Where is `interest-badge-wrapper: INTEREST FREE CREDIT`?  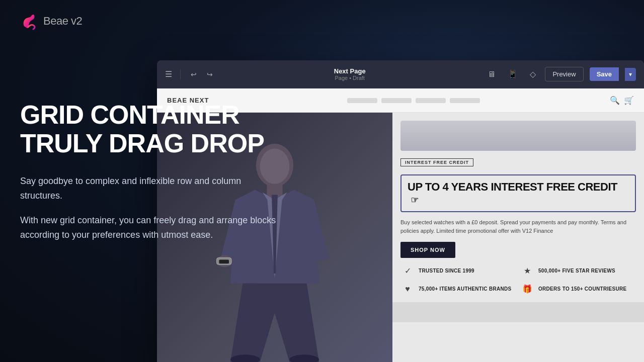 interest-badge-wrapper: INTEREST FREE CREDIT is located at coordinates (518, 163).